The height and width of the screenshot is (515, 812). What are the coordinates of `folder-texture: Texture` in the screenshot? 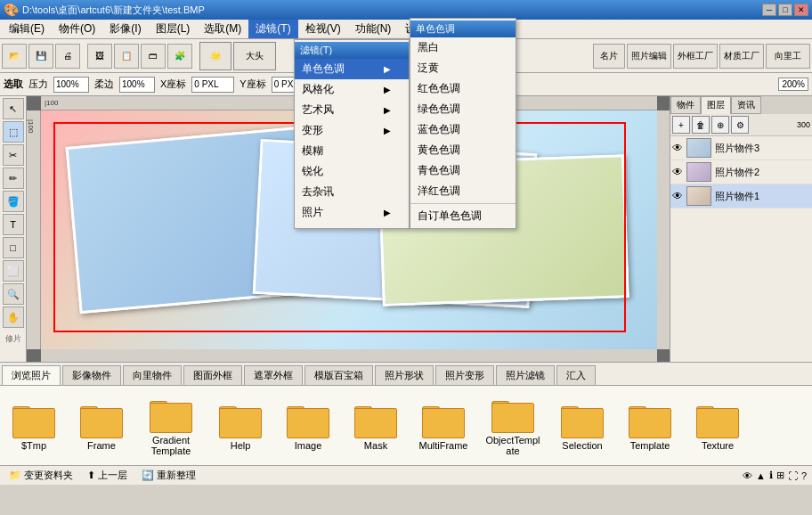 It's located at (718, 426).